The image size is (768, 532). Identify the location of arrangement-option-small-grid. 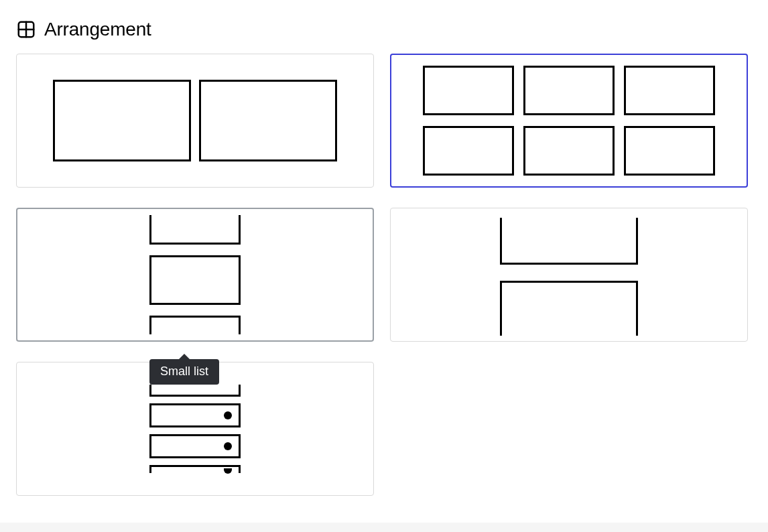
(569, 121).